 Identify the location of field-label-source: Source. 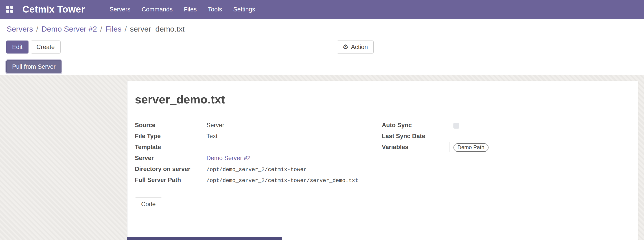
(170, 124).